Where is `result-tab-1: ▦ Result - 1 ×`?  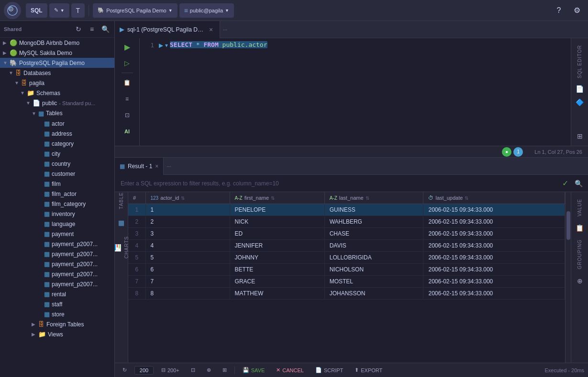
result-tab-1: ▦ Result - 1 × is located at coordinates (139, 166).